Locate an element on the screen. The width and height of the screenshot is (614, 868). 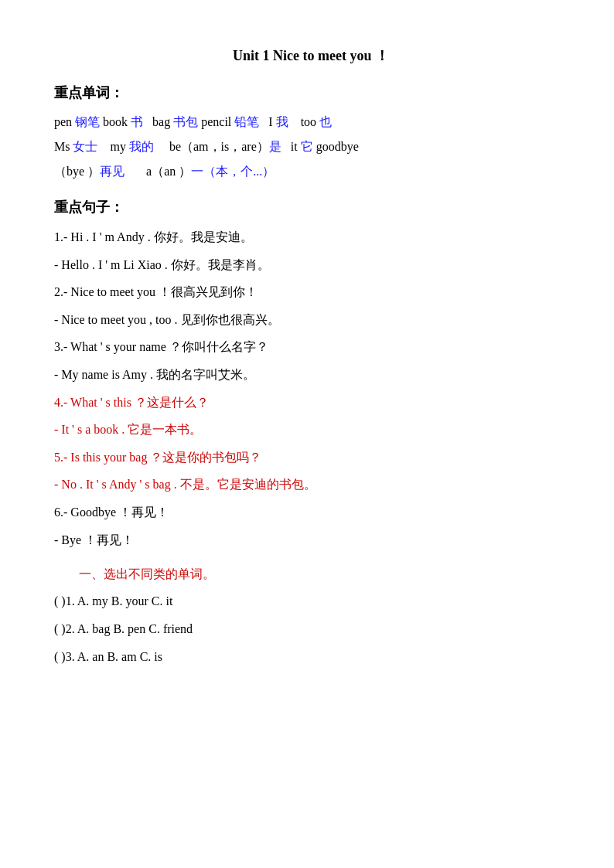
sentence-4a: 4.- What ' s this ？这是什么？ is located at coordinates (311, 403).